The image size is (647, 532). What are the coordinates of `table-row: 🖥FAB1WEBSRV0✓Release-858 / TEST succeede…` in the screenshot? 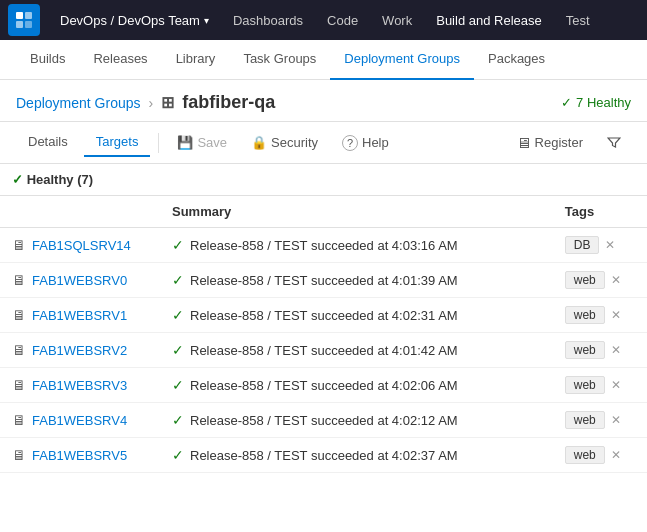 It's located at (324, 280).